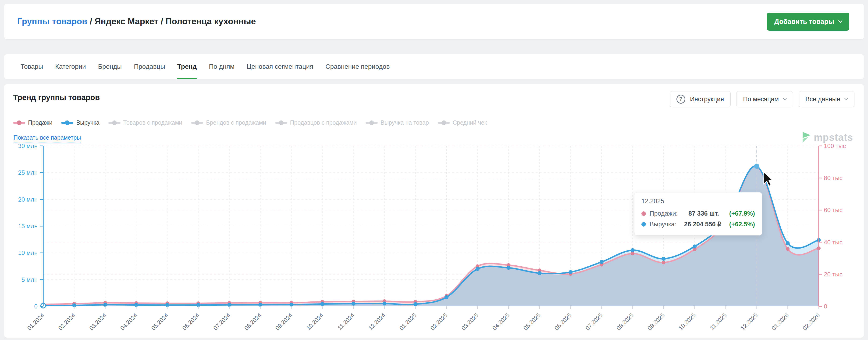 Image resolution: width=868 pixels, height=340 pixels. Describe the element at coordinates (222, 322) in the screenshot. I see `x-axis-label: 07.2024` at that location.